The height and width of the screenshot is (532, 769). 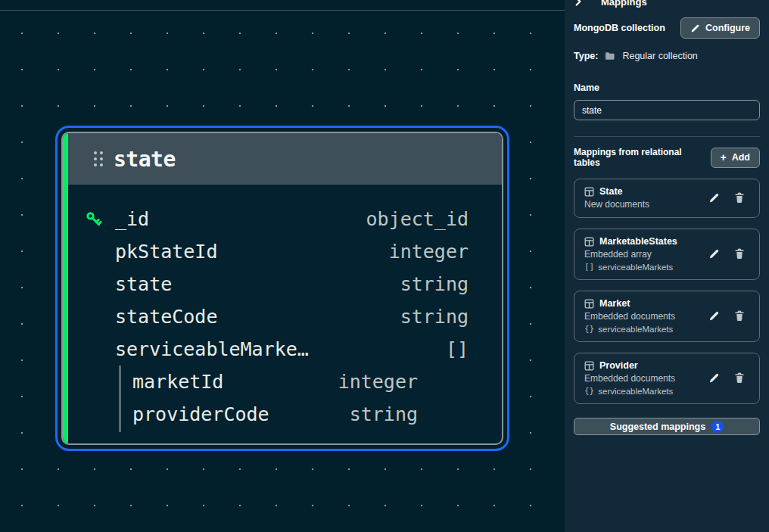 I want to click on field-row: marketId integer, so click(x=312, y=381).